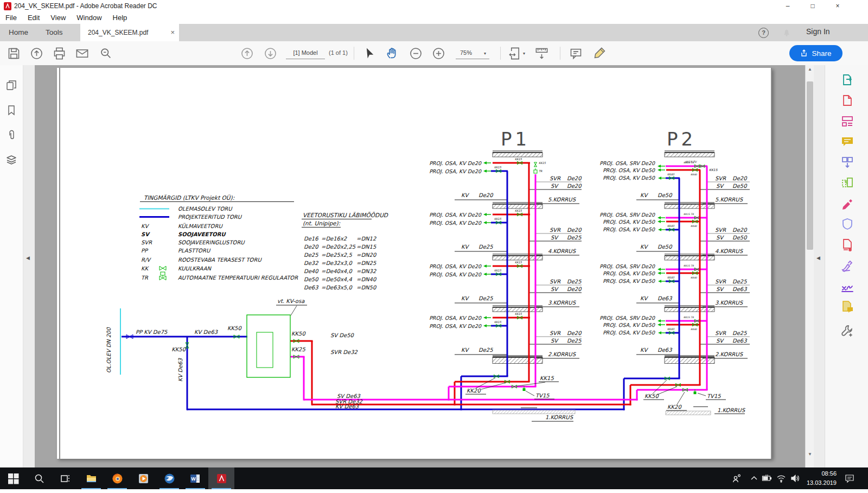 The height and width of the screenshot is (493, 868). I want to click on print-icon, so click(60, 53).